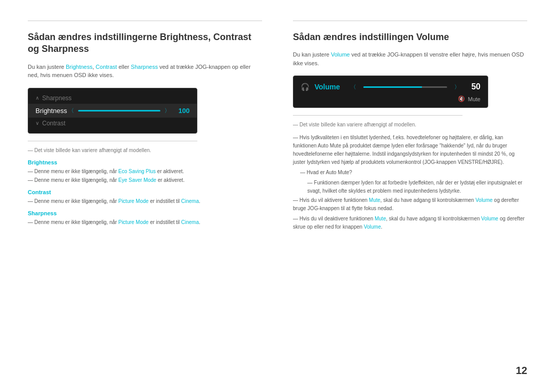 The image size is (555, 392). I want to click on sharpness-label: Sharpness, so click(57, 98).